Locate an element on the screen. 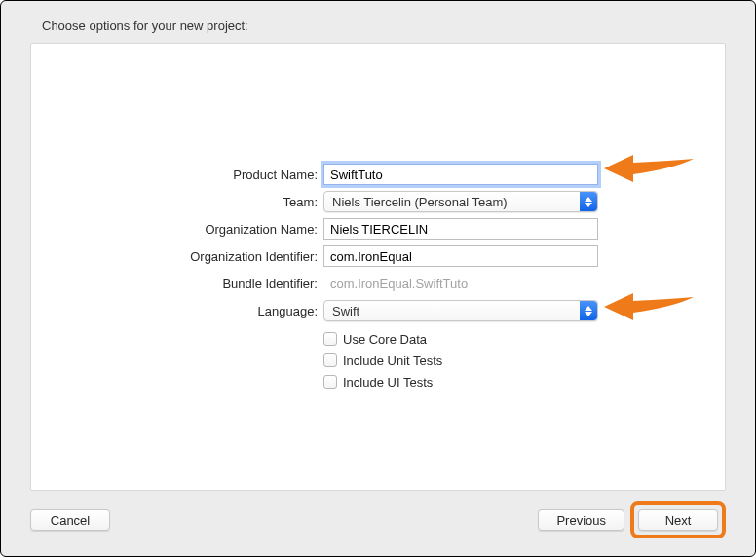 This screenshot has width=756, height=557. language-popup-value: Swift is located at coordinates (346, 312).